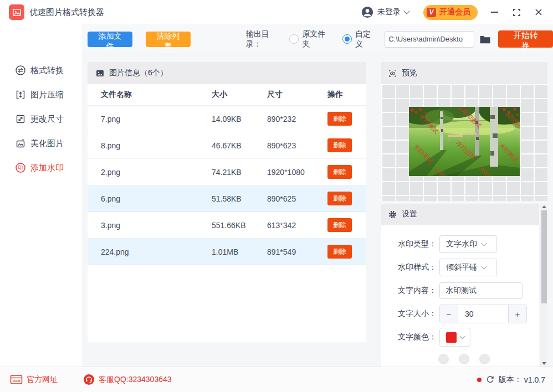  Describe the element at coordinates (460, 244) in the screenshot. I see `setting-watermark-type: 水印类型： 文字水印` at that location.